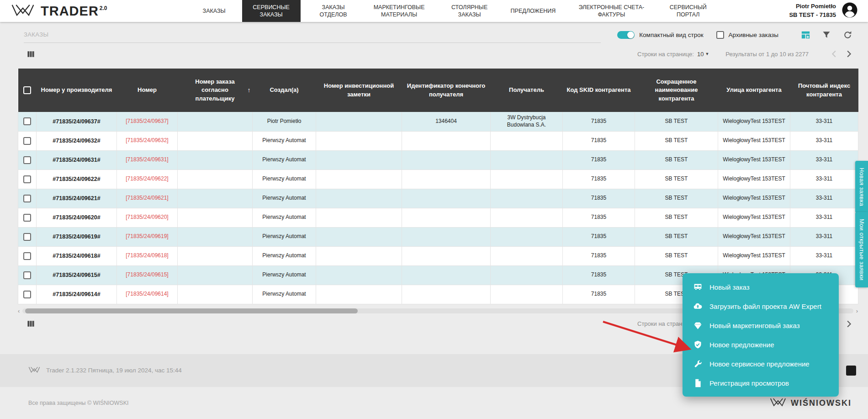 The width and height of the screenshot is (868, 419). What do you see at coordinates (824, 90) in the screenshot?
I see `column-header-11: Почтовый индекс контрагента` at bounding box center [824, 90].